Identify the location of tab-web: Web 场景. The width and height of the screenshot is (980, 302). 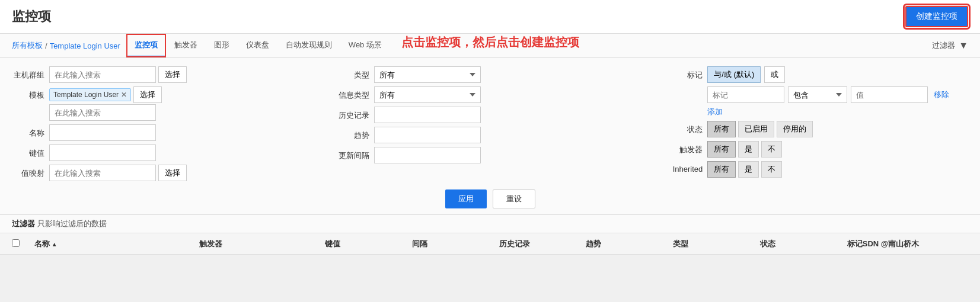
(365, 46).